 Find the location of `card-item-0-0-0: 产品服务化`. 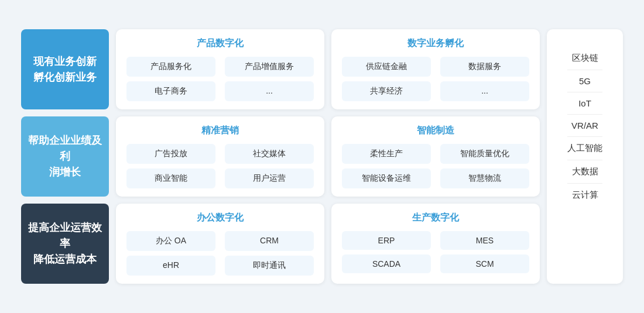

card-item-0-0-0: 产品服务化 is located at coordinates (171, 67).